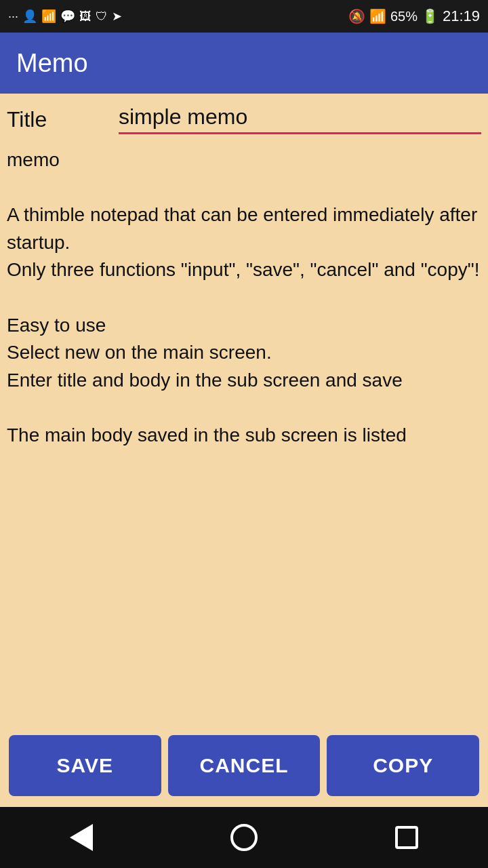 The width and height of the screenshot is (488, 868). I want to click on signal-icon: 📶, so click(49, 16).